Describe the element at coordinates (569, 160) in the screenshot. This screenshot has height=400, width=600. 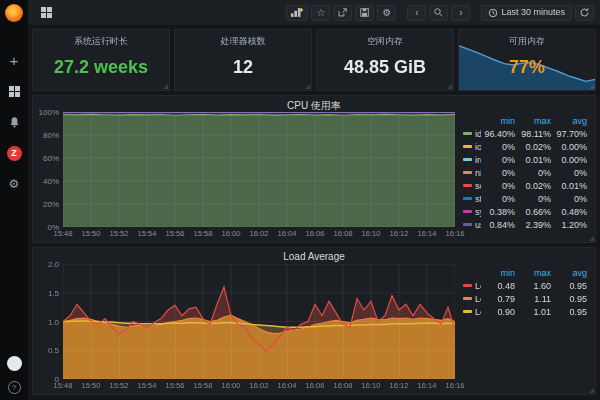
I see `legend-value: 0.00%` at that location.